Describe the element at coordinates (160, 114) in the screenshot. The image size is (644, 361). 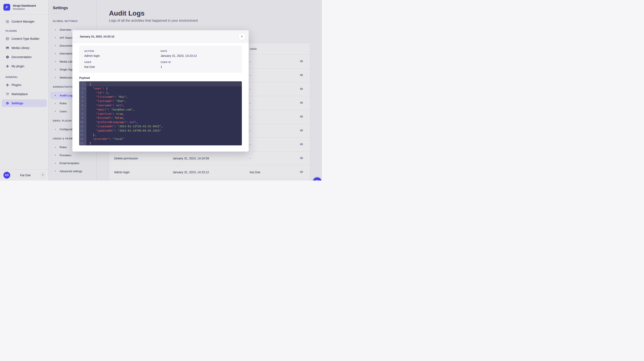
I see `payload-code-editor: 1∨2∨3456789101112131415 { "user": { "id"…` at that location.